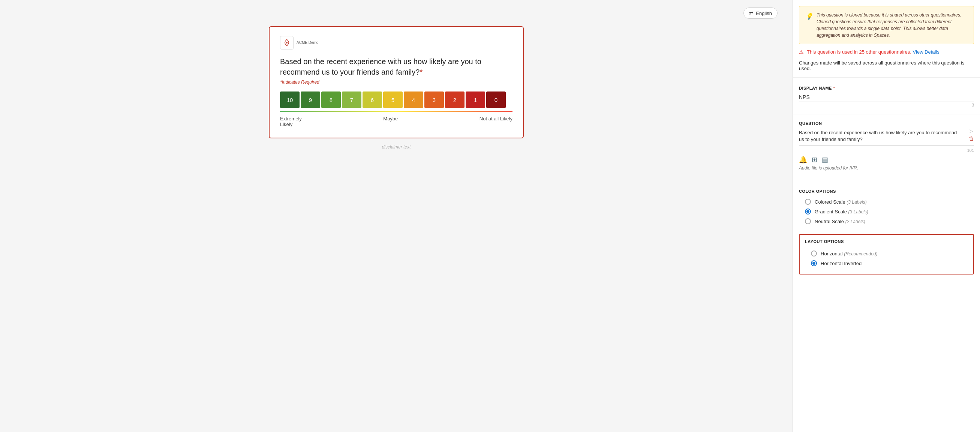  Describe the element at coordinates (825, 160) in the screenshot. I see `caption-icon: ▤` at that location.